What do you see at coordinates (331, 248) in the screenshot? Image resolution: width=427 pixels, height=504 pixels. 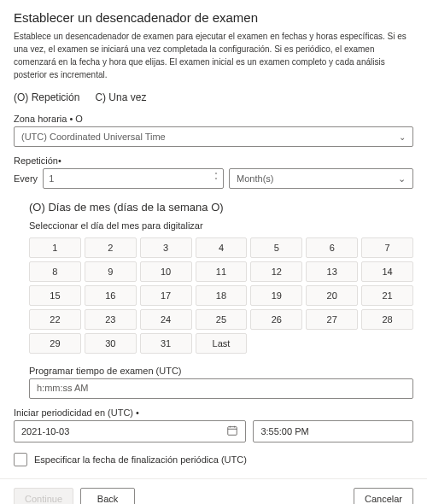 I see `day-cell: 6` at bounding box center [331, 248].